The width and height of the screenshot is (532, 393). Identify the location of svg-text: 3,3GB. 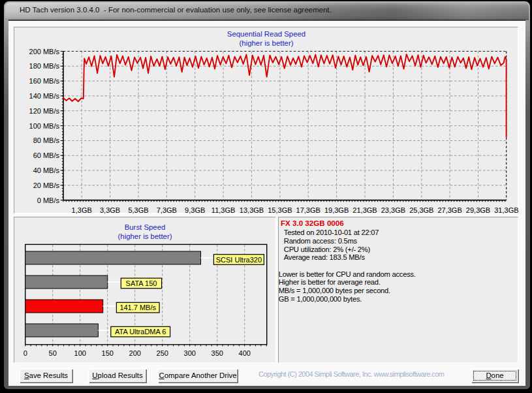
(110, 210).